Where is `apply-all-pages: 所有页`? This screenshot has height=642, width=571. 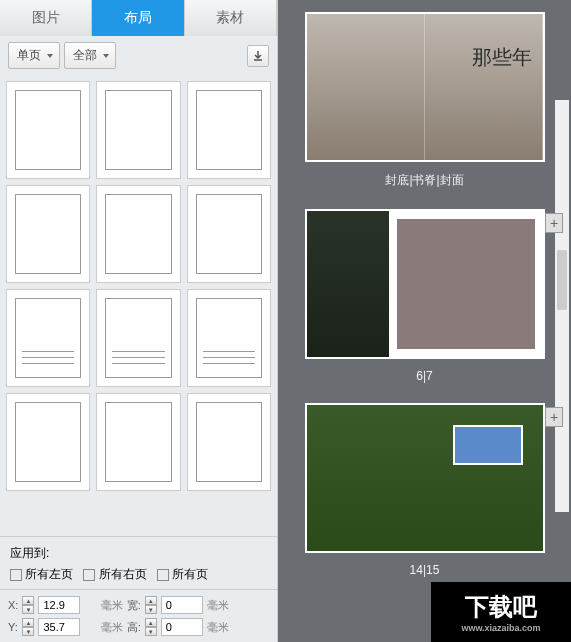 apply-all-pages: 所有页 is located at coordinates (182, 574).